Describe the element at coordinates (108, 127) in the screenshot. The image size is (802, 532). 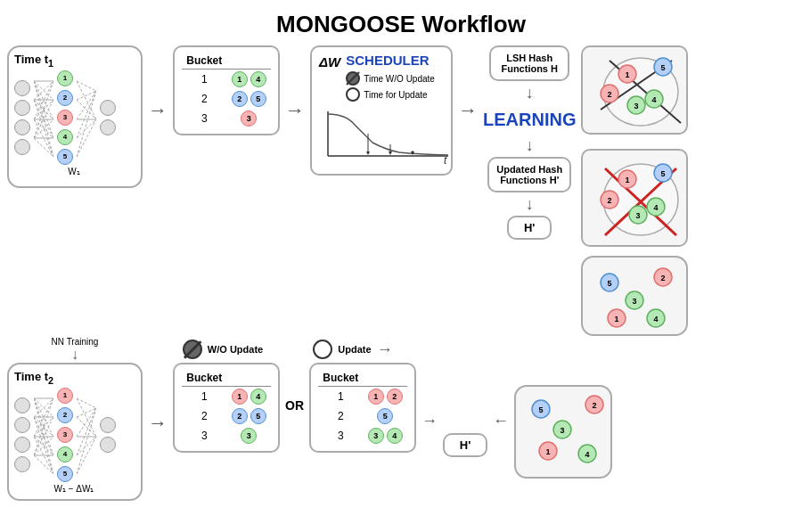
I see `n2-l3` at that location.